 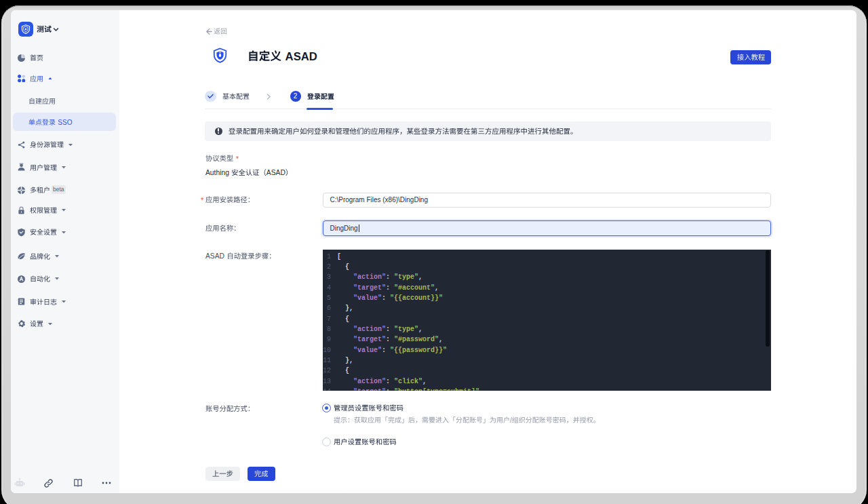 I want to click on svg-text: SSO, so click(x=65, y=122).